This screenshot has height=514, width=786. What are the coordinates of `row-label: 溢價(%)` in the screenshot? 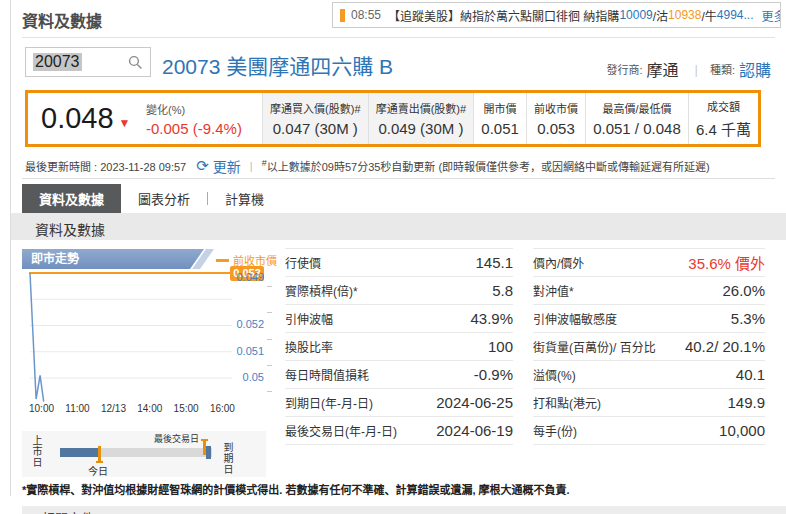 It's located at (554, 374).